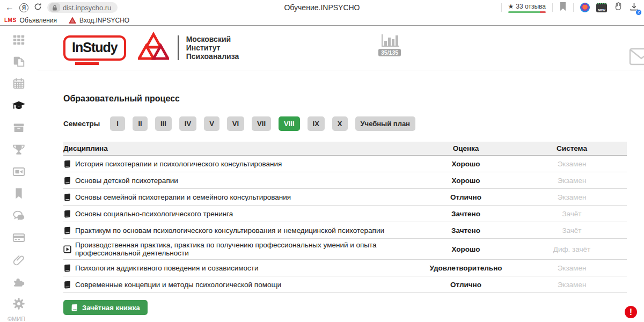 The image size is (644, 322). What do you see at coordinates (385, 123) in the screenshot?
I see `semester-tab: Учебный план` at bounding box center [385, 123].